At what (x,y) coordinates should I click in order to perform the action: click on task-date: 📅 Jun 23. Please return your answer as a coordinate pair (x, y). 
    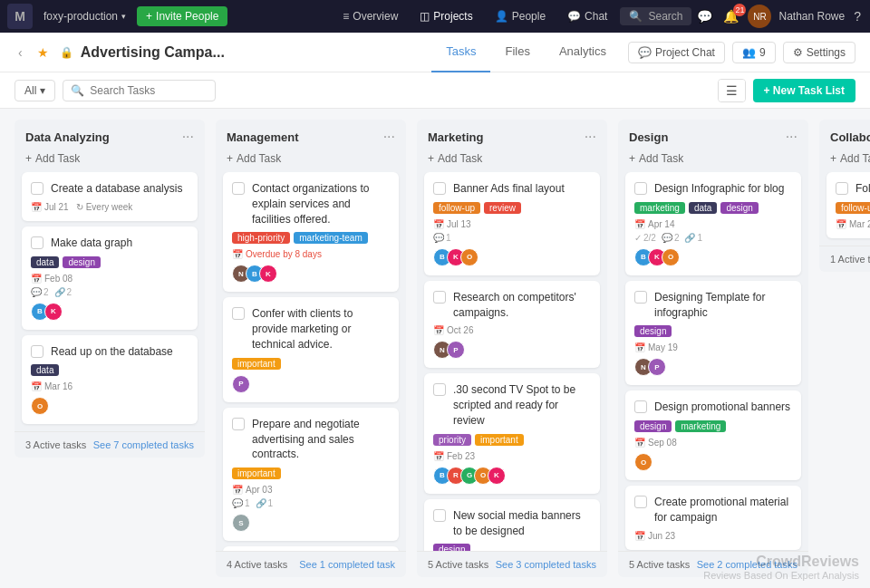
    Looking at the image, I should click on (654, 536).